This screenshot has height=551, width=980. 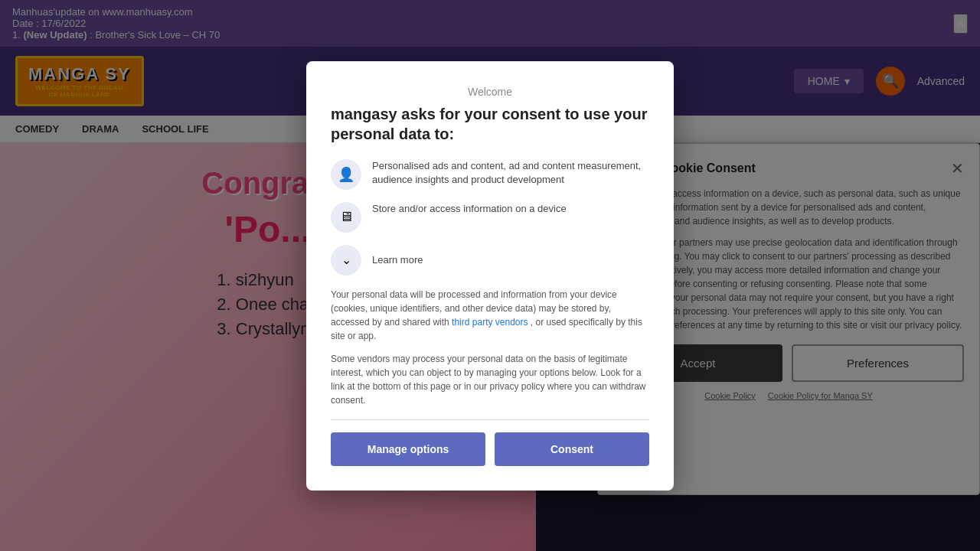 I want to click on consent-item-1-text: Personalised ads and content, ad and con…, so click(x=511, y=173).